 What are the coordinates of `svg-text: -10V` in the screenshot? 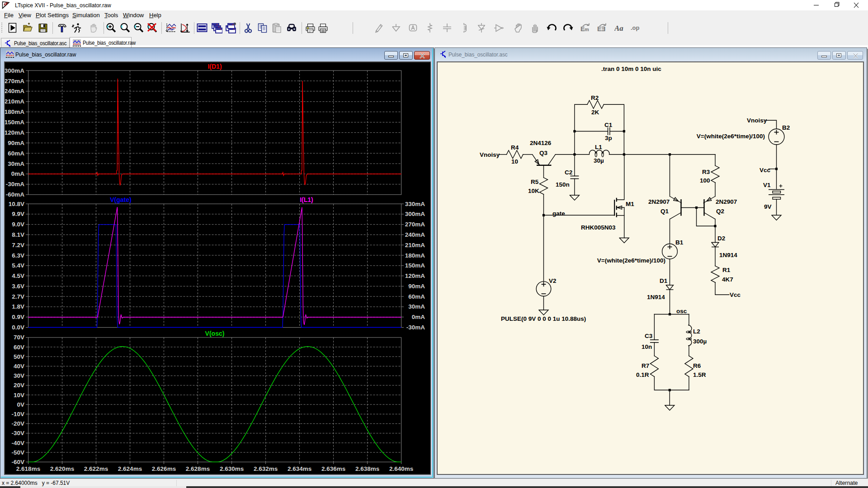 It's located at (18, 414).